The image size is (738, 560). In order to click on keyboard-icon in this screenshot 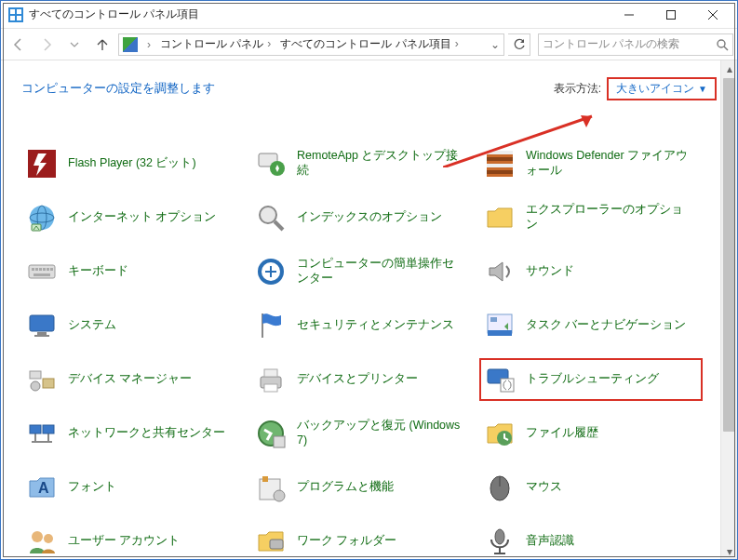, I will do `click(42, 272)`.